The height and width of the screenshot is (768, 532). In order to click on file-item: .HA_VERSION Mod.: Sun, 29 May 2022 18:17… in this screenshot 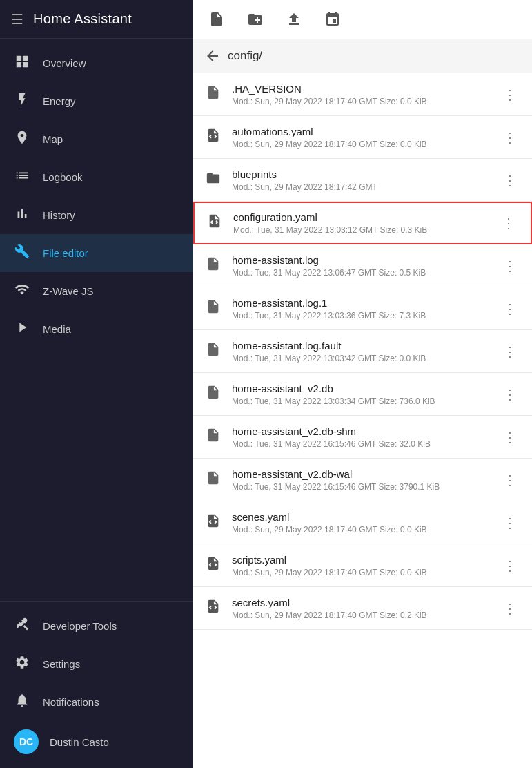, I will do `click(363, 95)`.